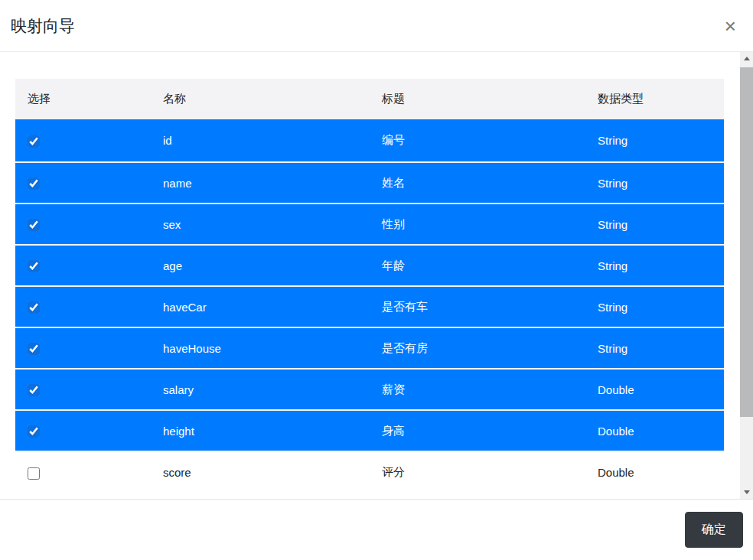  Describe the element at coordinates (747, 58) in the screenshot. I see `scroll-up-button` at that location.